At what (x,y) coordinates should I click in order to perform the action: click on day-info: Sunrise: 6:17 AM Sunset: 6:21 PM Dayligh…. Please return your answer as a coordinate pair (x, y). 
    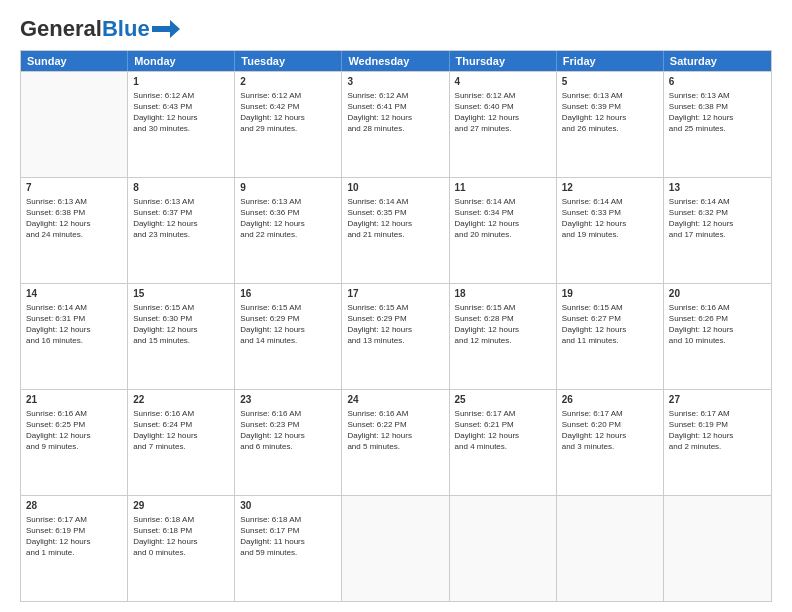
    Looking at the image, I should click on (503, 430).